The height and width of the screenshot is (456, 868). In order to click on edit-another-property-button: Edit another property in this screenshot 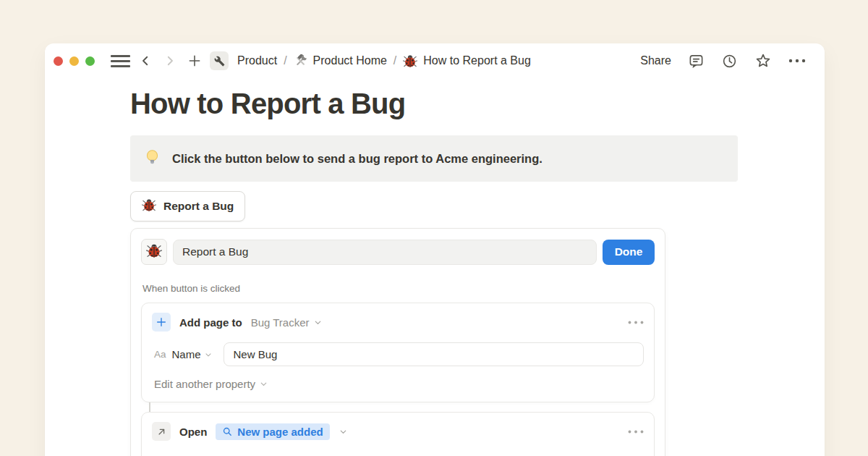, I will do `click(399, 384)`.